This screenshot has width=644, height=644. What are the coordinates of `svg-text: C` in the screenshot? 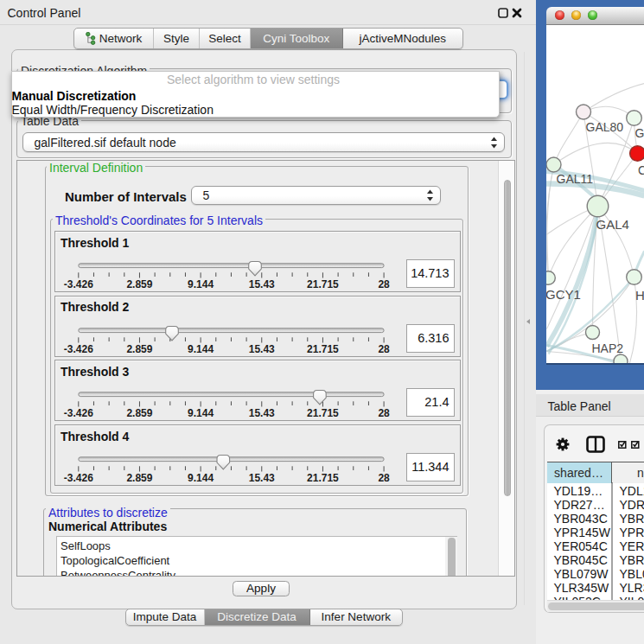 It's located at (641, 169).